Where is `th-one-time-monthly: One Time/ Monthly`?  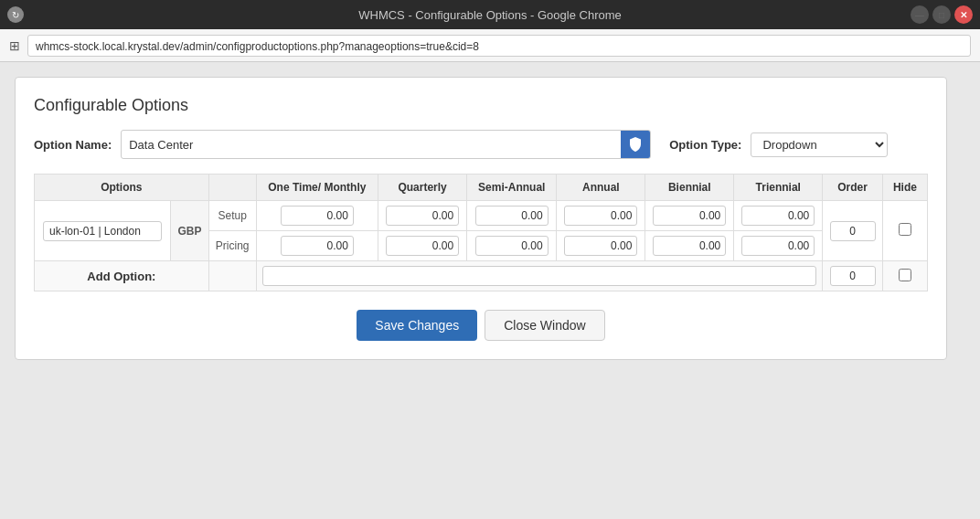
th-one-time-monthly: One Time/ Monthly is located at coordinates (317, 188).